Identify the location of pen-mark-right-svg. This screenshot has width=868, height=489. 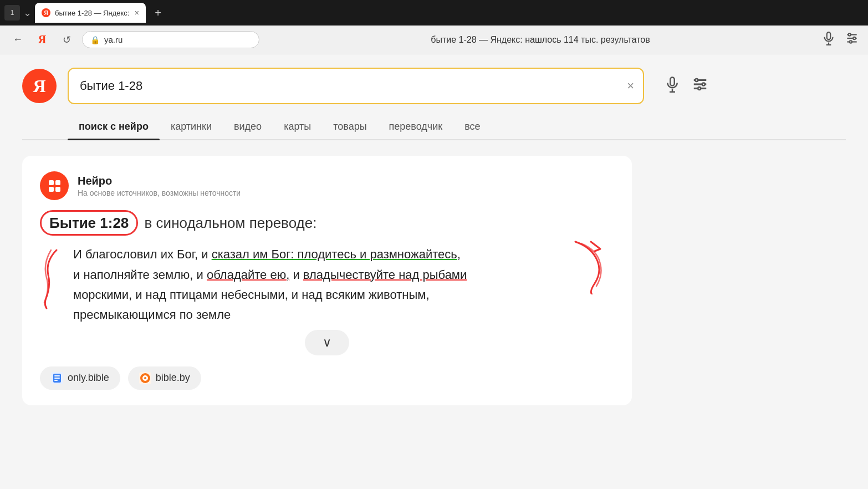
(589, 267).